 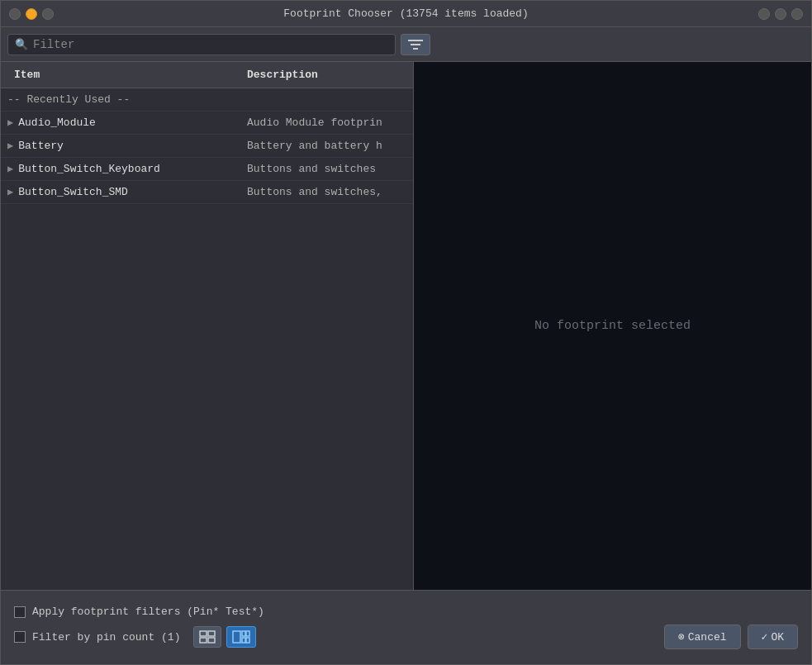 I want to click on toolbar: 🔍, so click(x=406, y=45).